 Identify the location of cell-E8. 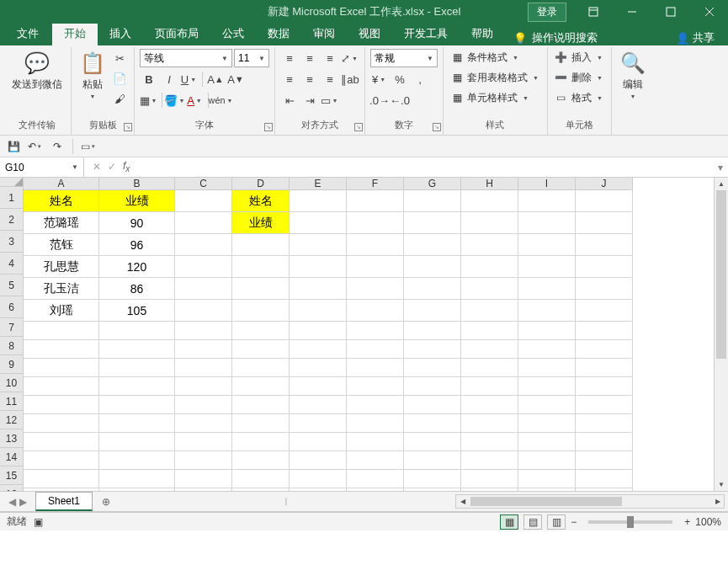
(318, 349).